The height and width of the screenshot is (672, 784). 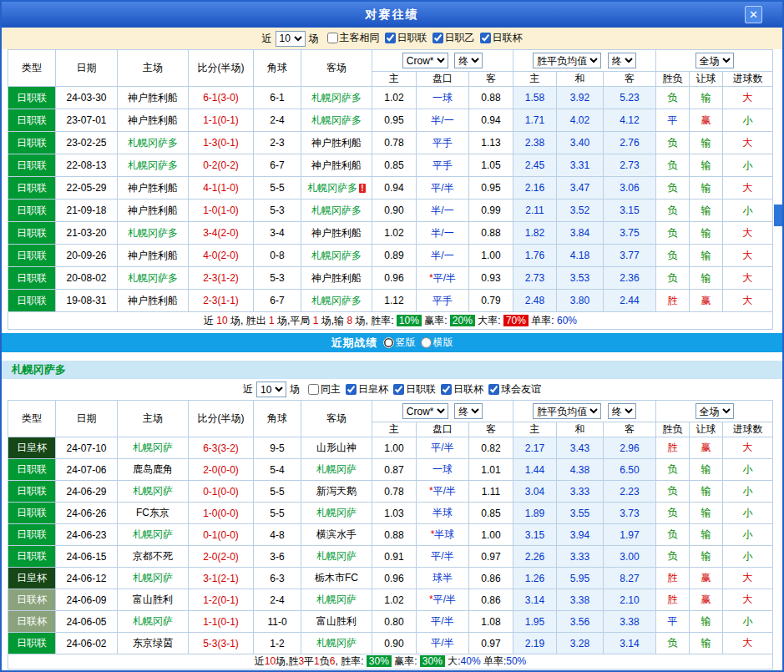 I want to click on cell-result: 胜, so click(x=673, y=579).